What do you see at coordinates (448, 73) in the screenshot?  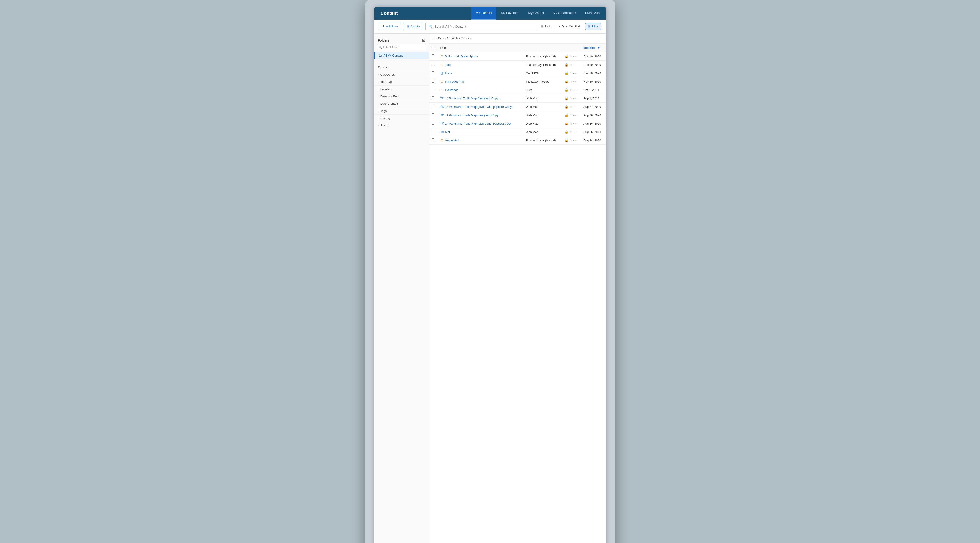 I see `item-title-link: Trails` at bounding box center [448, 73].